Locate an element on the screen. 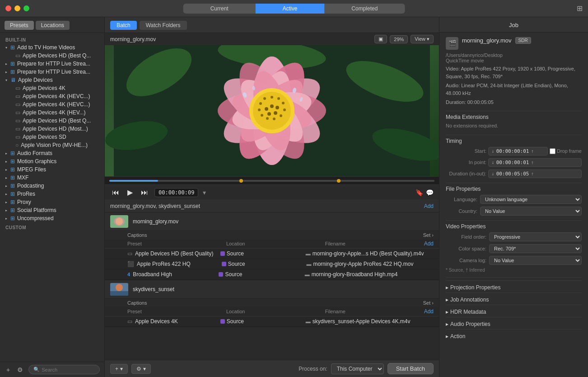 This screenshot has width=588, height=377. sidebar-item-social-platforms: ▸ ⊞ Social Platforms is located at coordinates (52, 210).